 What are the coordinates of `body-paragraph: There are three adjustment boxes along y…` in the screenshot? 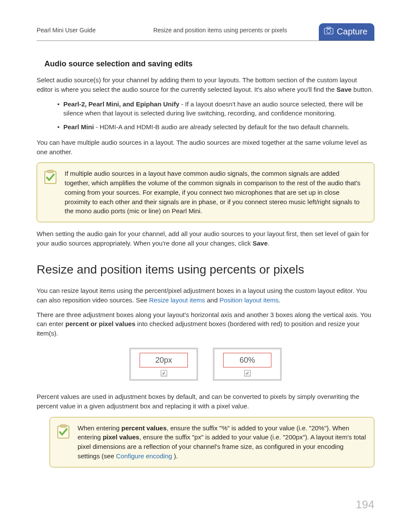 It's located at (206, 324).